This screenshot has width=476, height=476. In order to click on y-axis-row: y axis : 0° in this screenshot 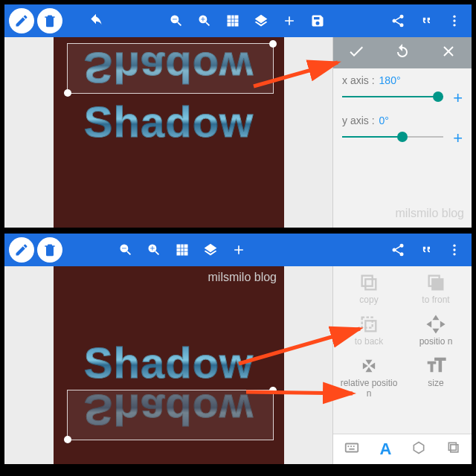, I will do `click(402, 118)`.